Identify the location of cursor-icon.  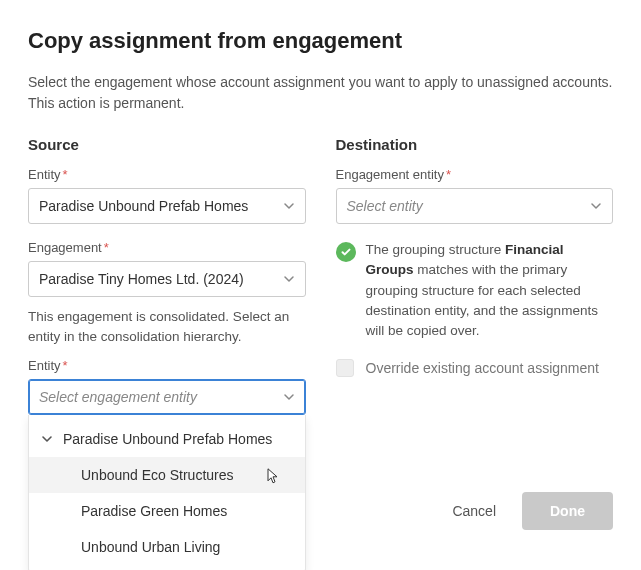
(272, 476).